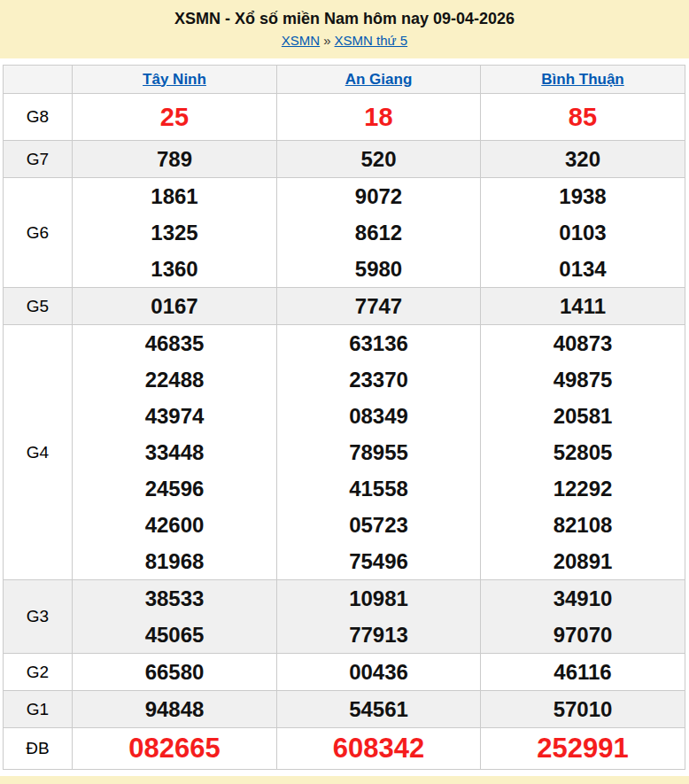  What do you see at coordinates (174, 307) in the screenshot?
I see `prize-number: 0167` at bounding box center [174, 307].